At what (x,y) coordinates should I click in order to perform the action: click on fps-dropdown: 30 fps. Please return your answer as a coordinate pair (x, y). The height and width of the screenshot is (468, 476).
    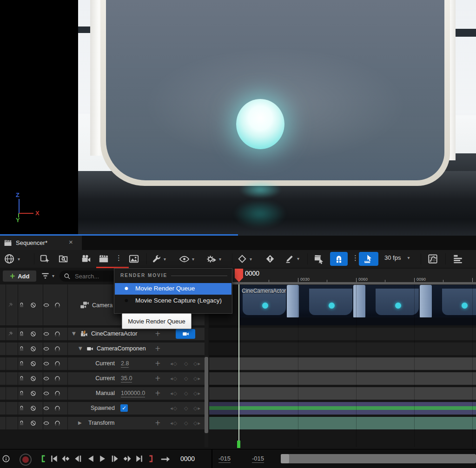
    Looking at the image, I should click on (397, 257).